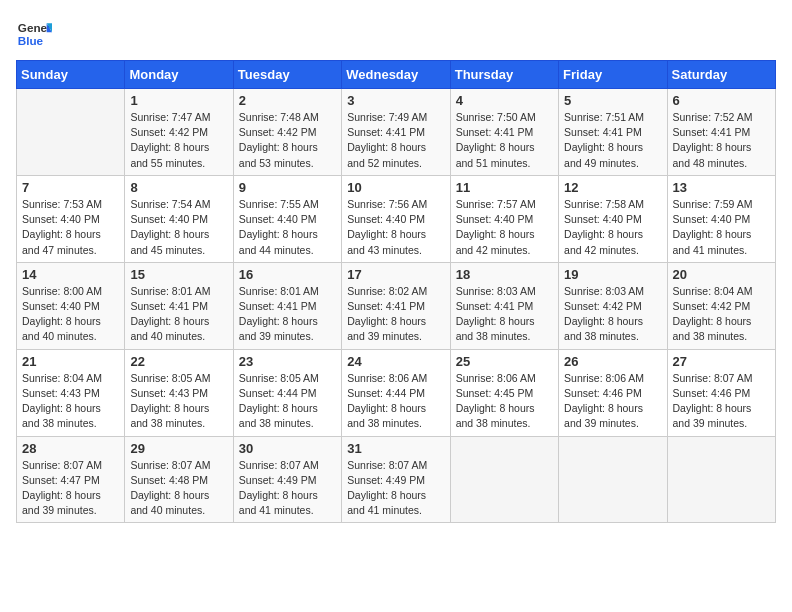  I want to click on day-info: Sunrise: 8:03 AM Sunset: 4:41 PM Dayligh…, so click(504, 314).